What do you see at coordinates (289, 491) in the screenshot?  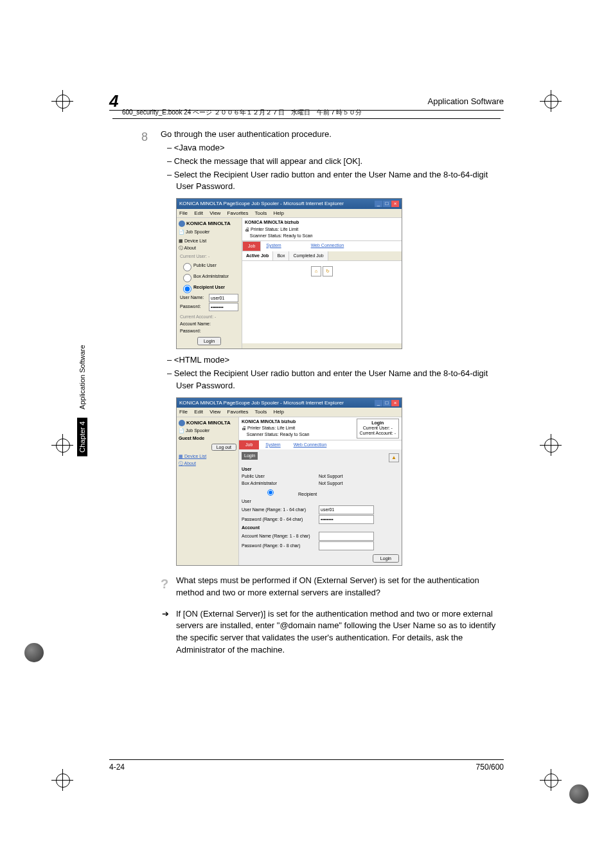 I see `app-body: KONICA MINOLTA 📄 Job Spooler Guest Mode …` at bounding box center [289, 491].